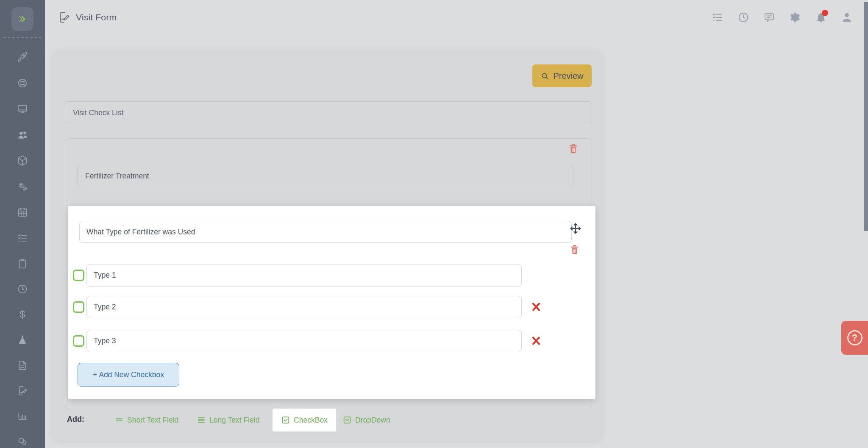 Image resolution: width=868 pixels, height=448 pixels. I want to click on search-icon, so click(545, 76).